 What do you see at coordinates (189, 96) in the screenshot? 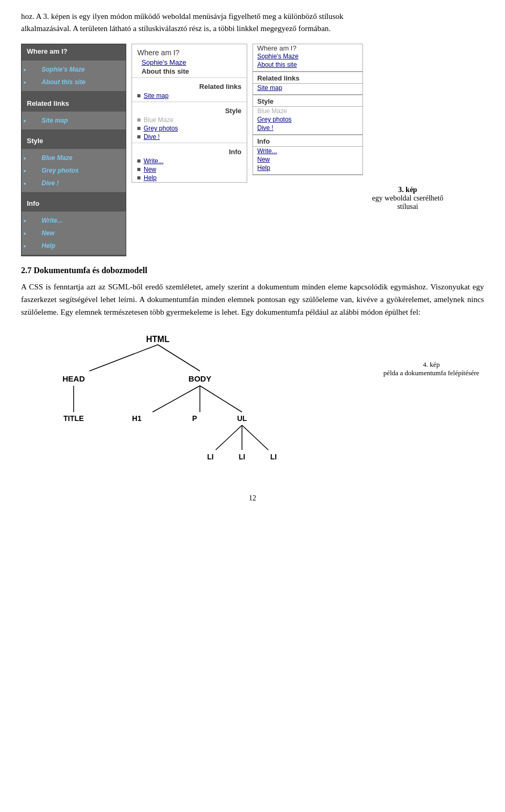
I see `menu2-site-map: Site map` at bounding box center [189, 96].